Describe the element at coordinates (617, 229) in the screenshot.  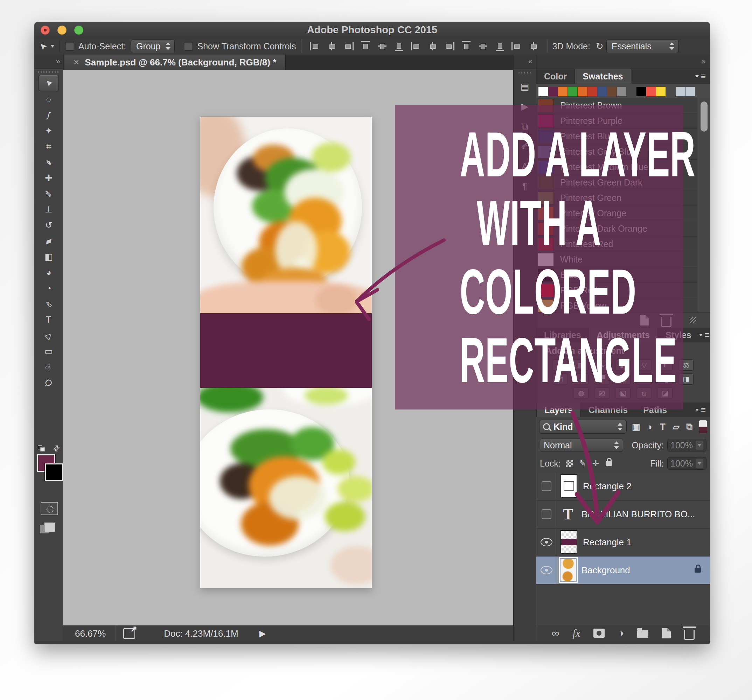
I see `swatch-list-item: Pinterest Dark Orange` at that location.